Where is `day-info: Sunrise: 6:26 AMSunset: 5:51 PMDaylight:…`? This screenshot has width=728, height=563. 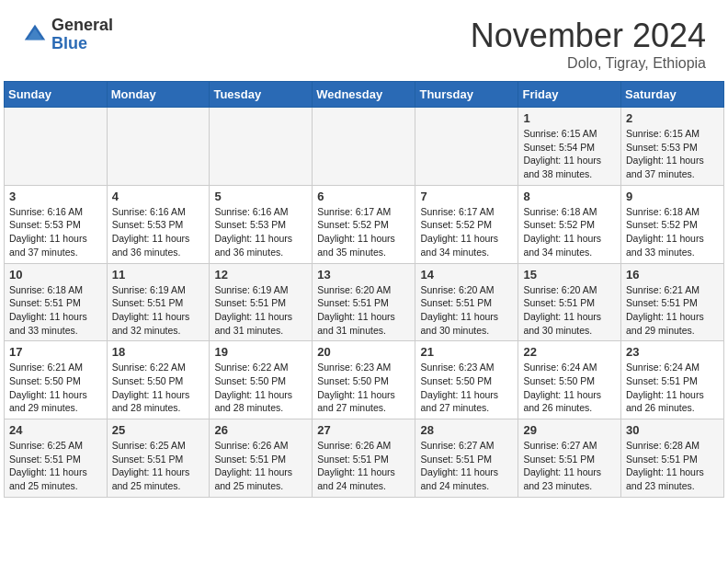 day-info: Sunrise: 6:26 AMSunset: 5:51 PMDaylight:… is located at coordinates (364, 465).